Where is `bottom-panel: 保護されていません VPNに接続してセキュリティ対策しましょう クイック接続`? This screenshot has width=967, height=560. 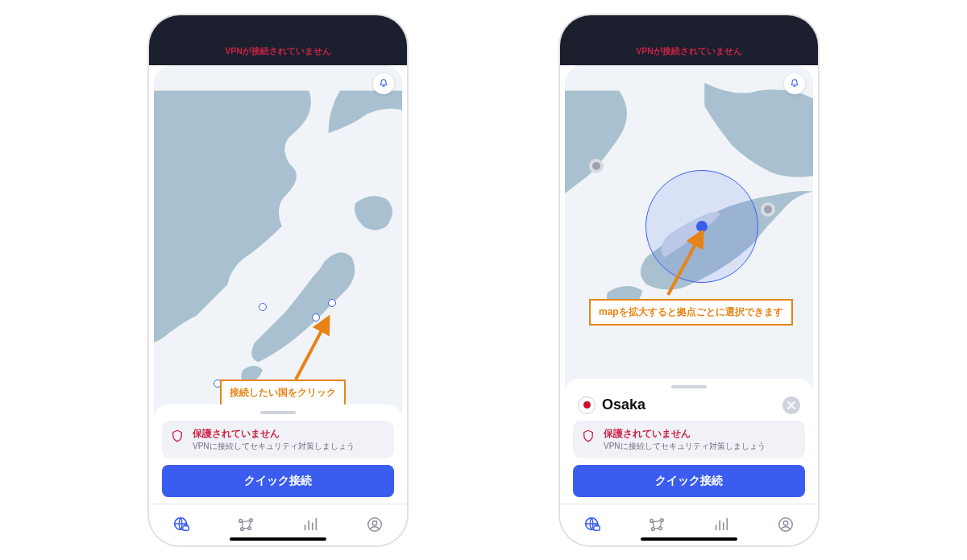
bottom-panel: 保護されていません VPNに接続してセキュリティ対策しましょう クイック接続 is located at coordinates (278, 454).